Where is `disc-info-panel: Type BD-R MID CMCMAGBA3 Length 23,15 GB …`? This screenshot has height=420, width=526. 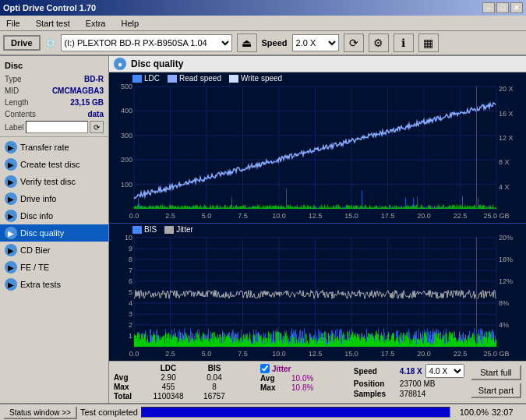 disc-info-panel: Type BD-R MID CMCMAGBA3 Length 23,15 GB … is located at coordinates (55, 104).